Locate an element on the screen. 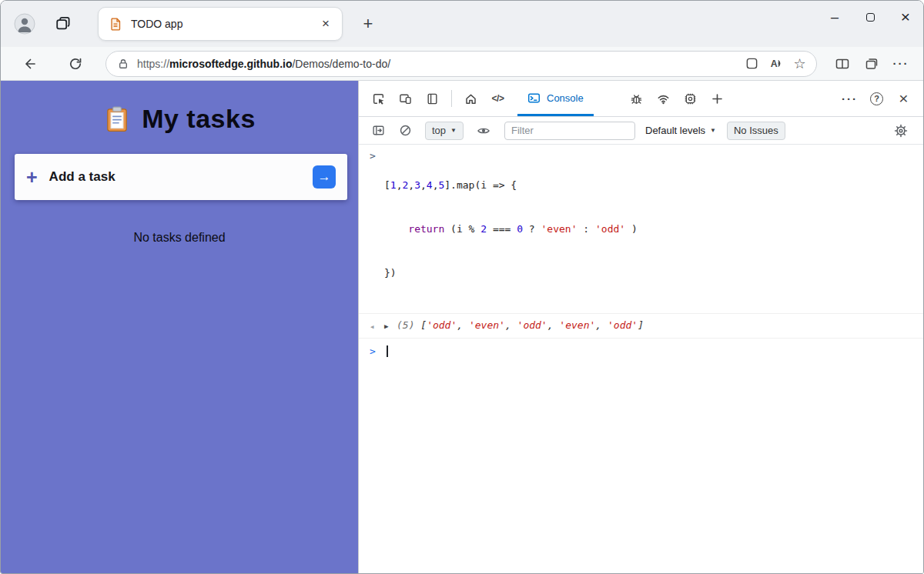 The image size is (924, 574). devtools-toolbar-right: ··· ? × is located at coordinates (876, 98).